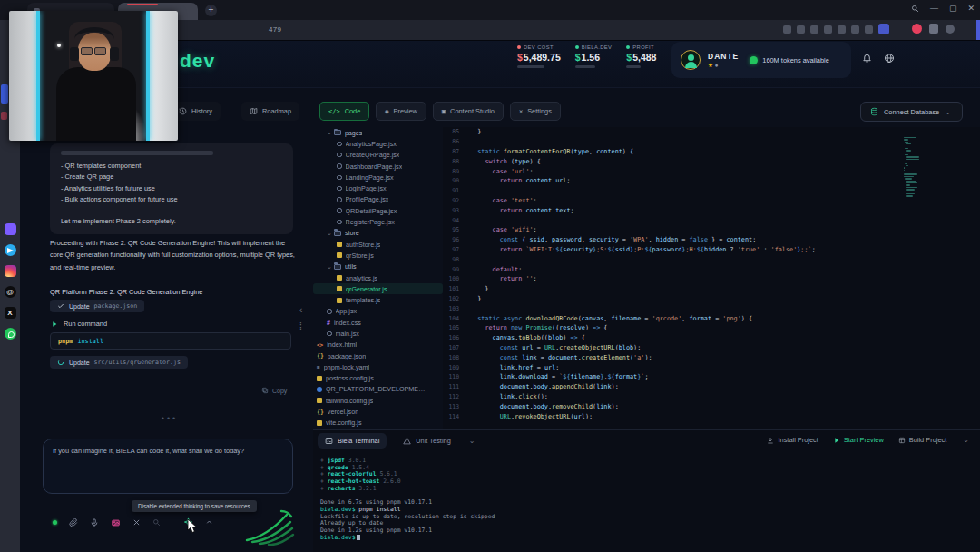  I want to click on pinned-item-blue, so click(5, 94).